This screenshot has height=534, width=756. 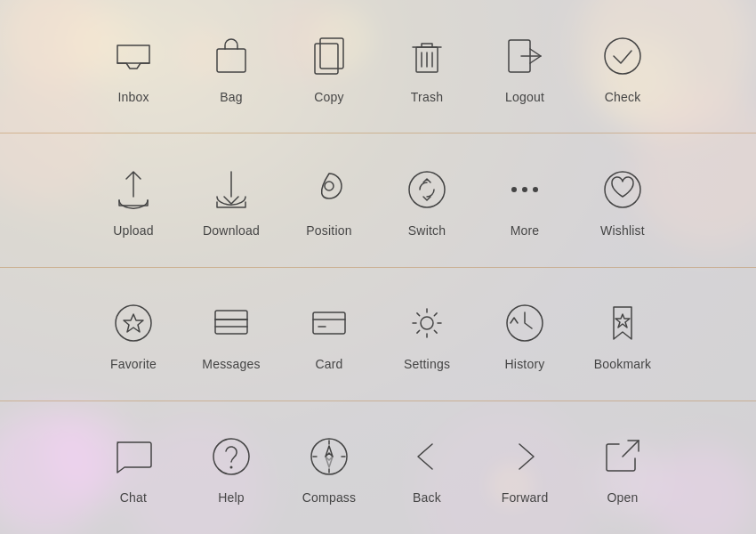 I want to click on icon-group-position: Position, so click(x=329, y=200).